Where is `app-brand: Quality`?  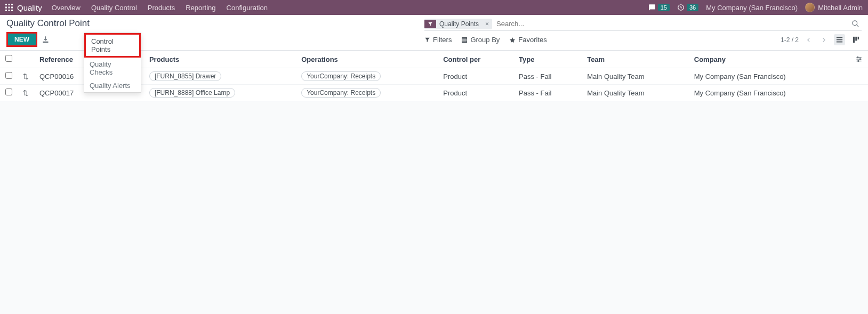 app-brand: Quality is located at coordinates (30, 7).